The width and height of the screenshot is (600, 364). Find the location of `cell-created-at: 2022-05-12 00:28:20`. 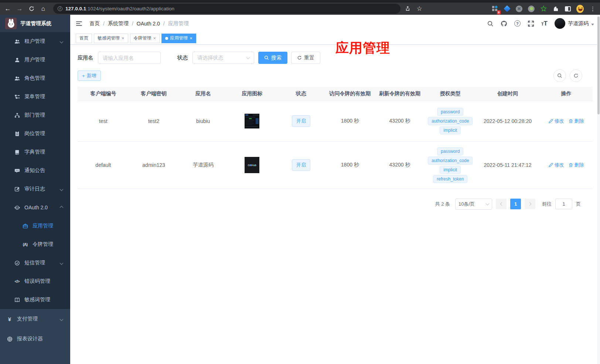

cell-created-at: 2022-05-12 00:28:20 is located at coordinates (508, 121).